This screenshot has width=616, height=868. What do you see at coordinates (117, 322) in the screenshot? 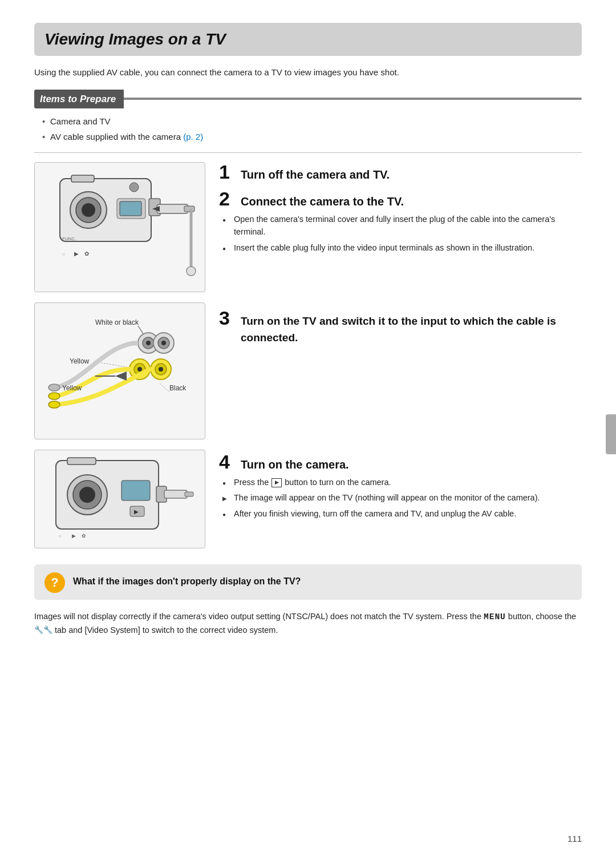
I see `svg-text: White or black` at bounding box center [117, 322].